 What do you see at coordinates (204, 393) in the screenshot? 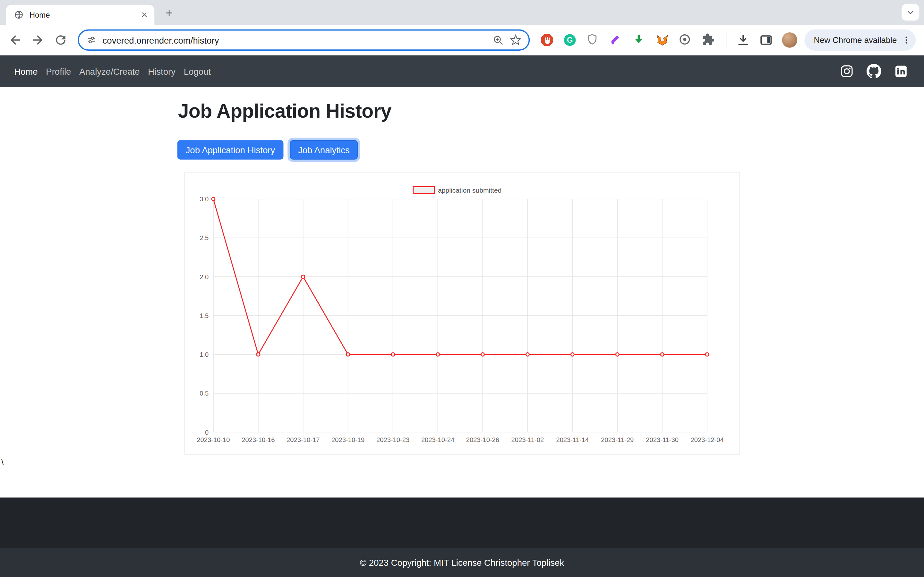
I see `svg-text: 0.5` at bounding box center [204, 393].